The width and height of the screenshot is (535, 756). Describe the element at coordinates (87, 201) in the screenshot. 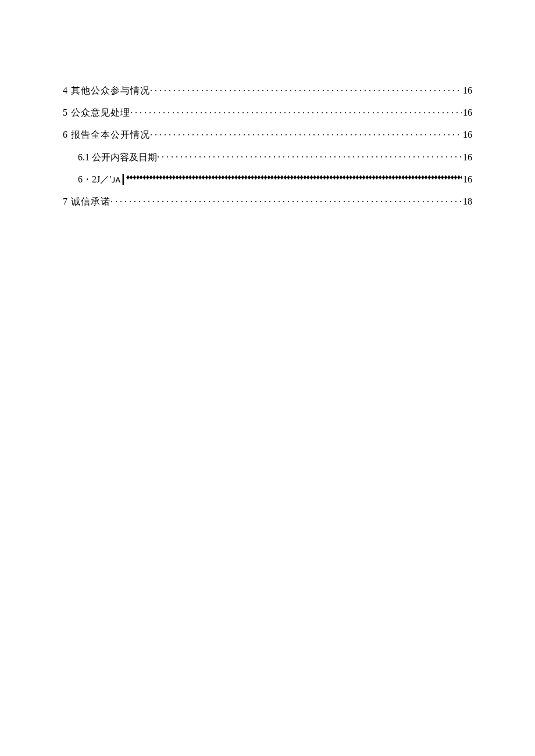

I see `toc-entry-label: 7 诚信承诺` at that location.